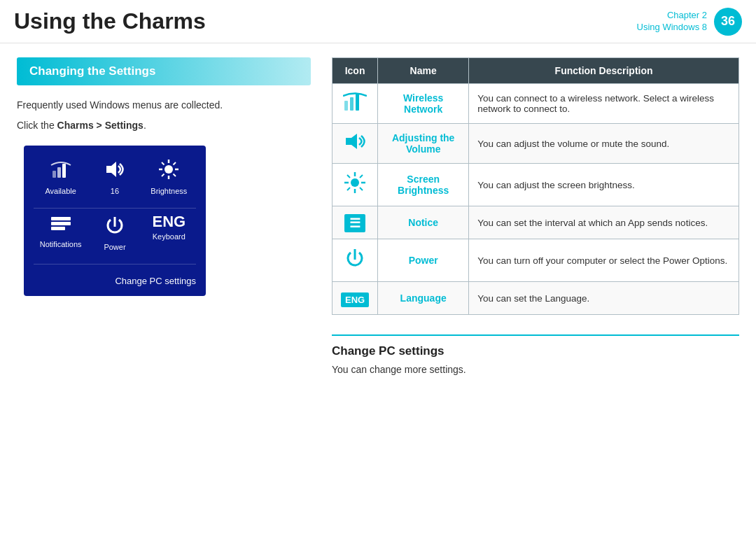 The width and height of the screenshot is (756, 536). I want to click on win8-icon-brightness: Brightness, so click(169, 176).